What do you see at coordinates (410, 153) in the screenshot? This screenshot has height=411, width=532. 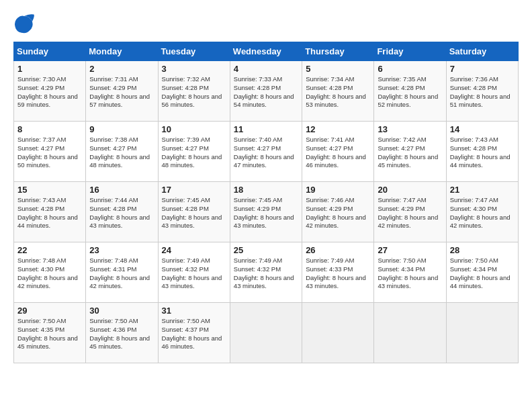 I see `day-info: Sunrise: 7:42 AM Sunset: 4:27 PM Dayligh…` at bounding box center [410, 153].